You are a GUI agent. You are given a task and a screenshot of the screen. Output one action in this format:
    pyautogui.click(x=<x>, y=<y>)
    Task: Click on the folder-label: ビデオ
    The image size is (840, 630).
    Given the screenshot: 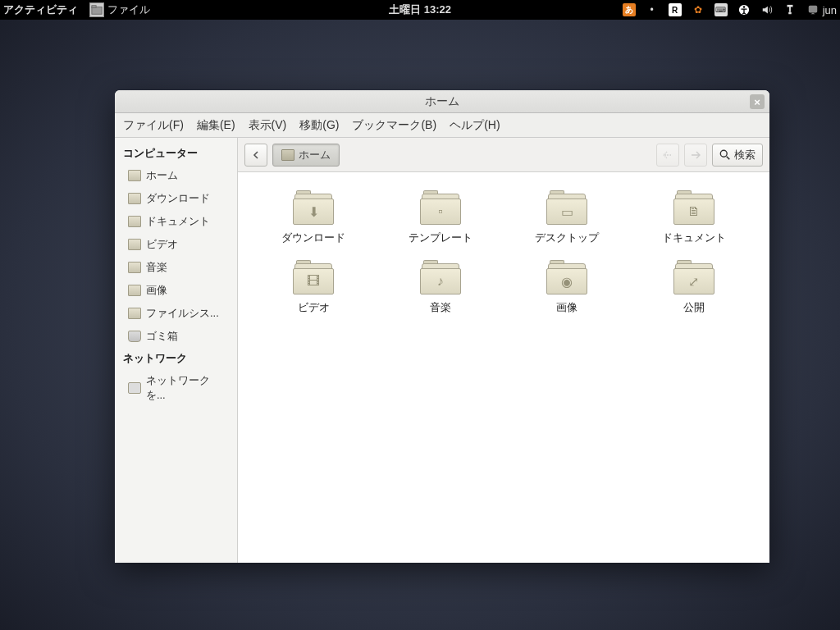 What is the action you would take?
    pyautogui.click(x=313, y=308)
    